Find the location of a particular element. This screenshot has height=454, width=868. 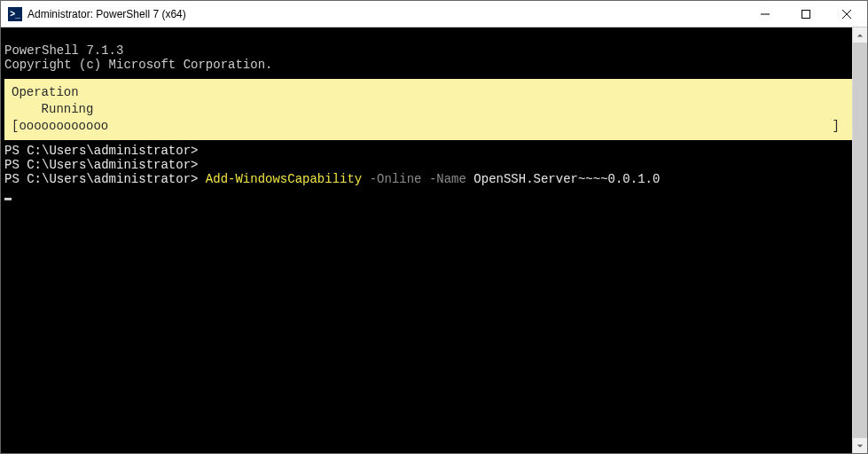

close-button is located at coordinates (847, 14).